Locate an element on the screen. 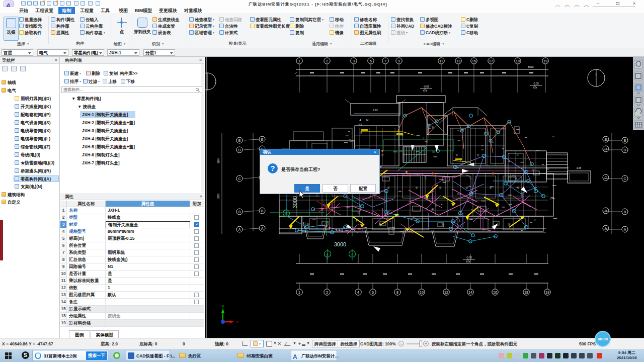 This screenshot has height=362, width=644. svg-text: 12 is located at coordinates (446, 293).